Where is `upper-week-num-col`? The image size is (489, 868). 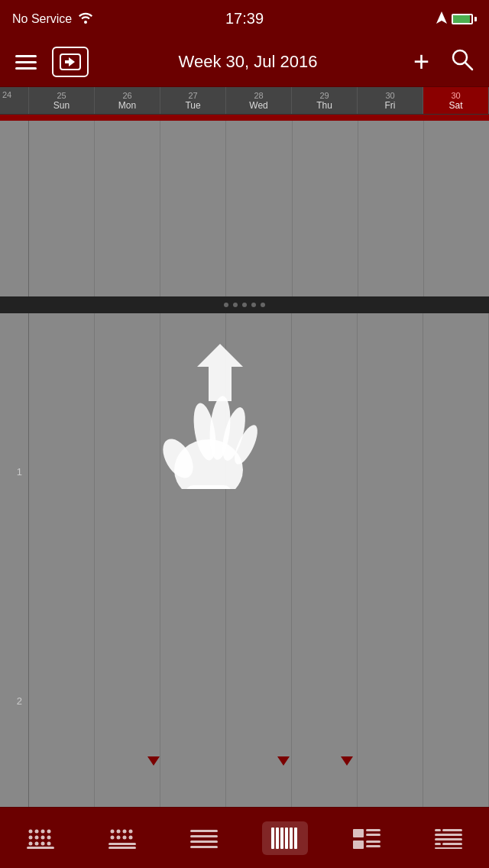
upper-week-num-col is located at coordinates (15, 209).